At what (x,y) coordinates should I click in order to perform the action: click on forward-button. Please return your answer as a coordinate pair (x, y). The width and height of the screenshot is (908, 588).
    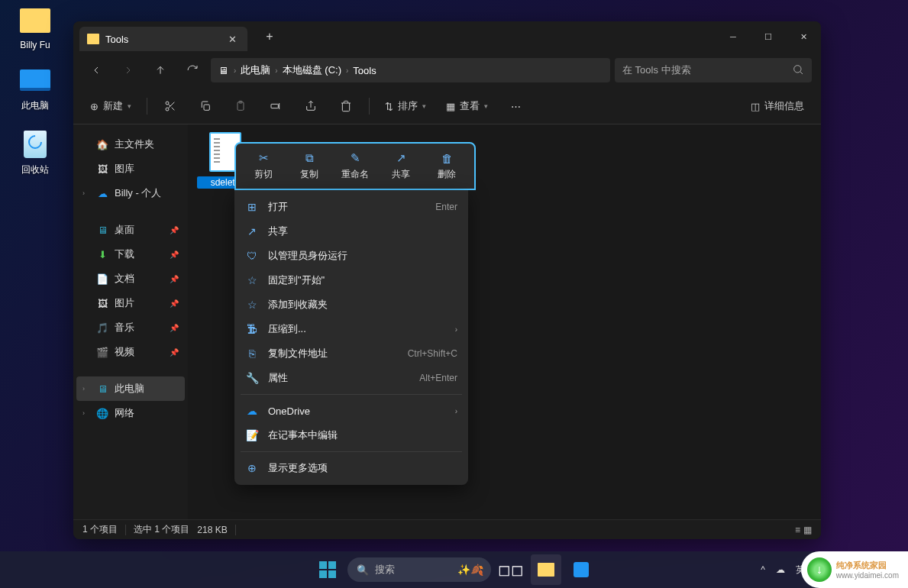
    Looking at the image, I should click on (128, 70).